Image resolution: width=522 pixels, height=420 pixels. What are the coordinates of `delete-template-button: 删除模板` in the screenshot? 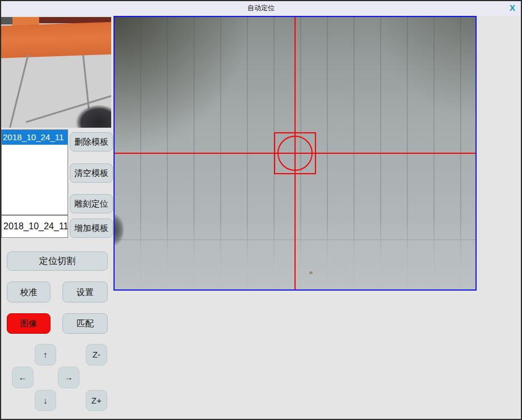 It's located at (91, 142).